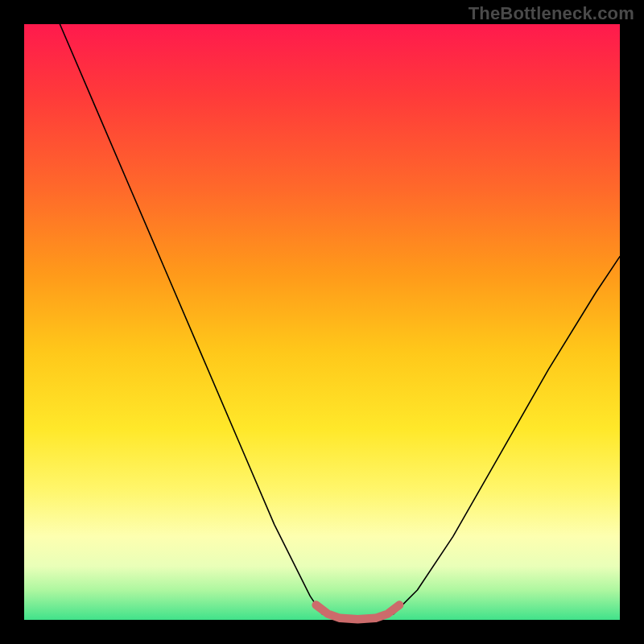 The image size is (644, 644). Describe the element at coordinates (358, 613) in the screenshot. I see `optimal-band` at that location.